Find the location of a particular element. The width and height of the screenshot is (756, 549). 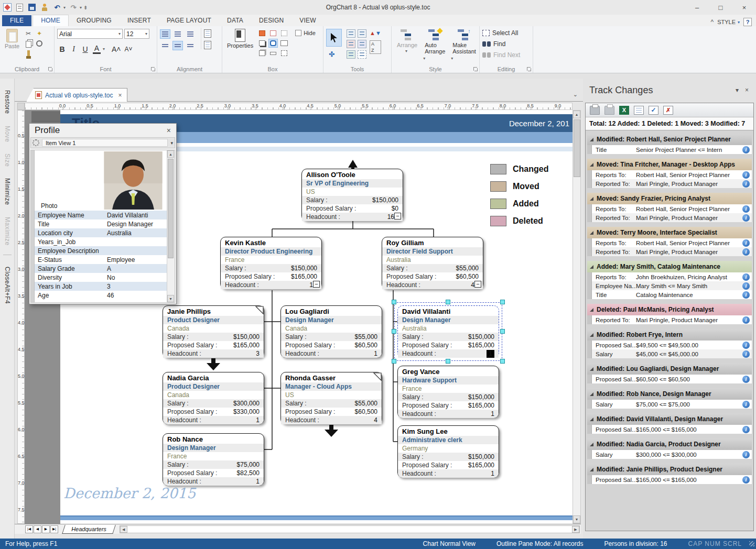

underline-button: U is located at coordinates (85, 49).